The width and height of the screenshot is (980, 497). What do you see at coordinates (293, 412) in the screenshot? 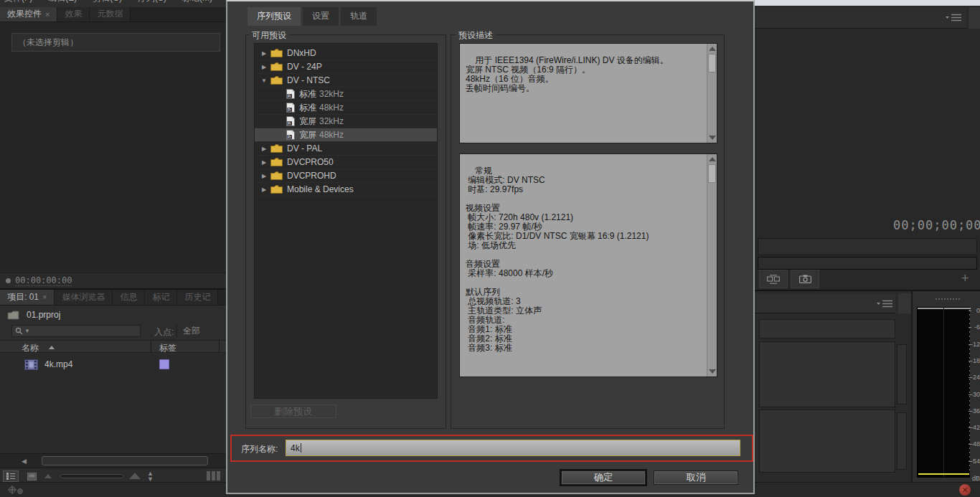
I see `delete-preset-button: 删除预设` at bounding box center [293, 412].